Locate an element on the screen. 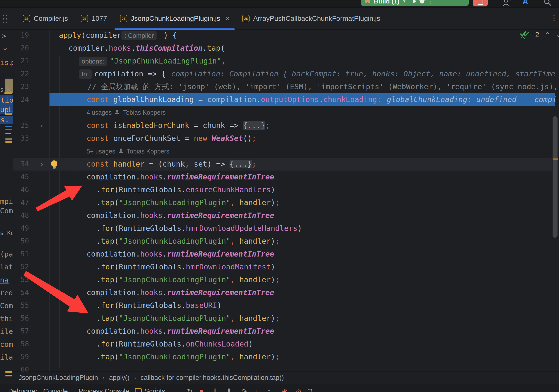 The image size is (559, 392). editor-tab: JSArrayPushCallbackChunkFormatPlugin.js is located at coordinates (311, 19).